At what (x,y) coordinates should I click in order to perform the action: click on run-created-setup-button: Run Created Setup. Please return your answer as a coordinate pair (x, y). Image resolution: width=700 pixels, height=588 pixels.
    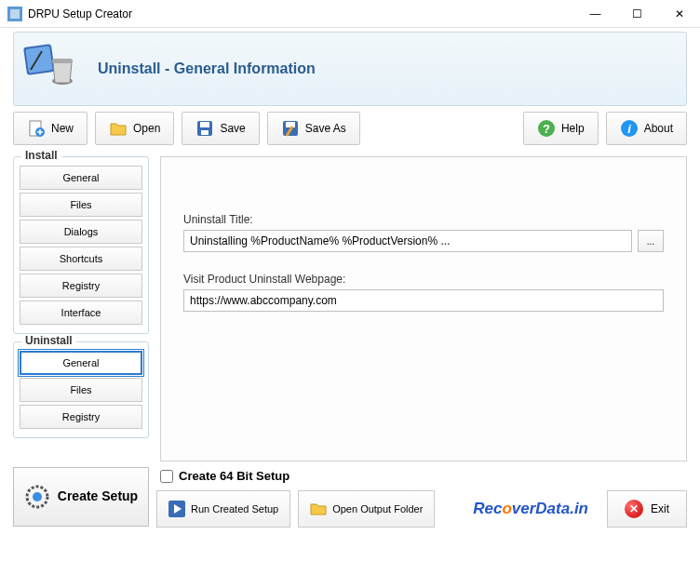
    Looking at the image, I should click on (223, 509).